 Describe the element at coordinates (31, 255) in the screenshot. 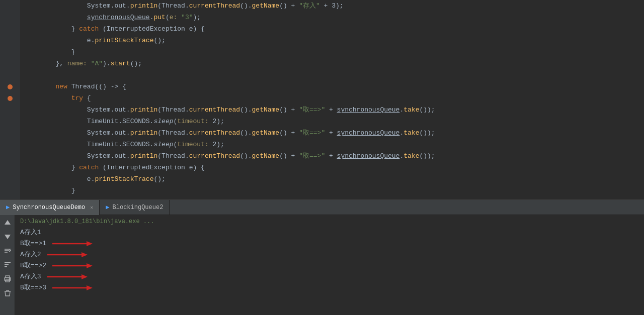

I see `output-text: A存入2` at that location.